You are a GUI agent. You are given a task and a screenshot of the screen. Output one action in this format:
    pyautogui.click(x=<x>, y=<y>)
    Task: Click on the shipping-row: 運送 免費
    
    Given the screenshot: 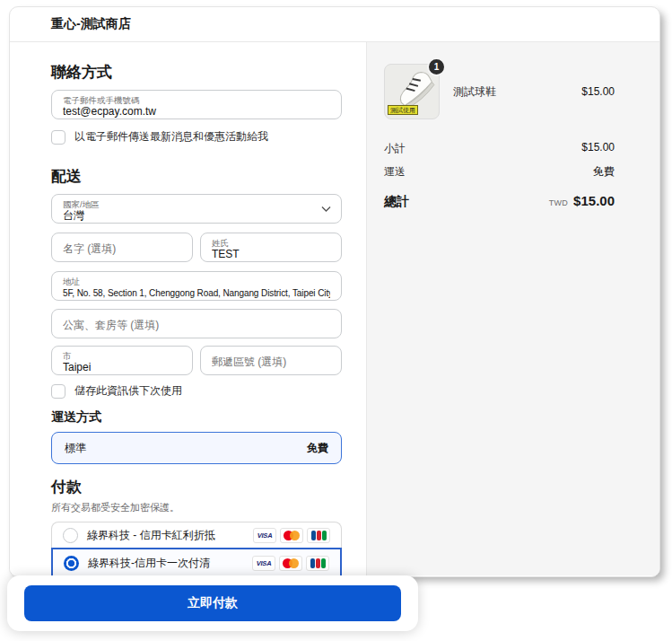 What is the action you would take?
    pyautogui.click(x=499, y=172)
    